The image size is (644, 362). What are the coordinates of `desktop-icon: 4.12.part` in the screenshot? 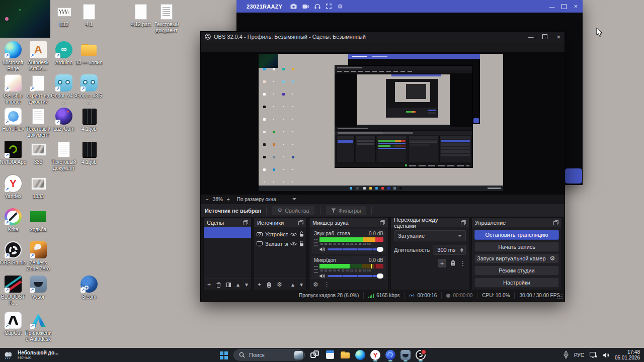 It's located at (141, 15).